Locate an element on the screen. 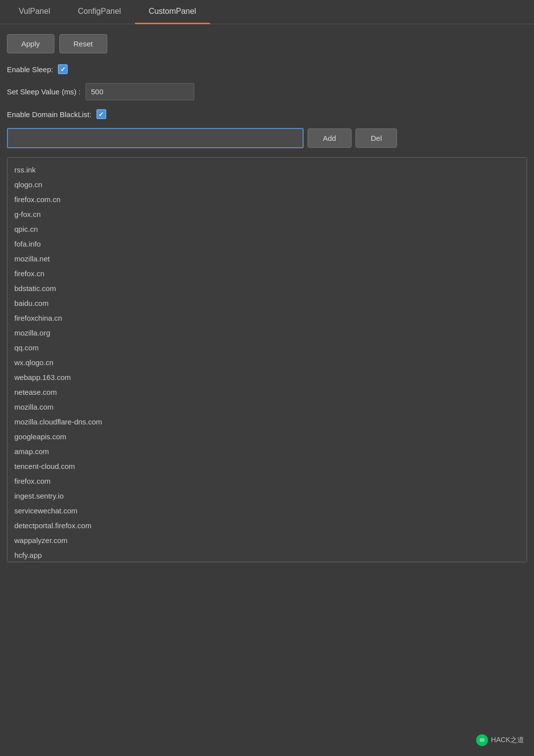 The image size is (534, 756). list-item: firefoxchina.cn is located at coordinates (267, 318).